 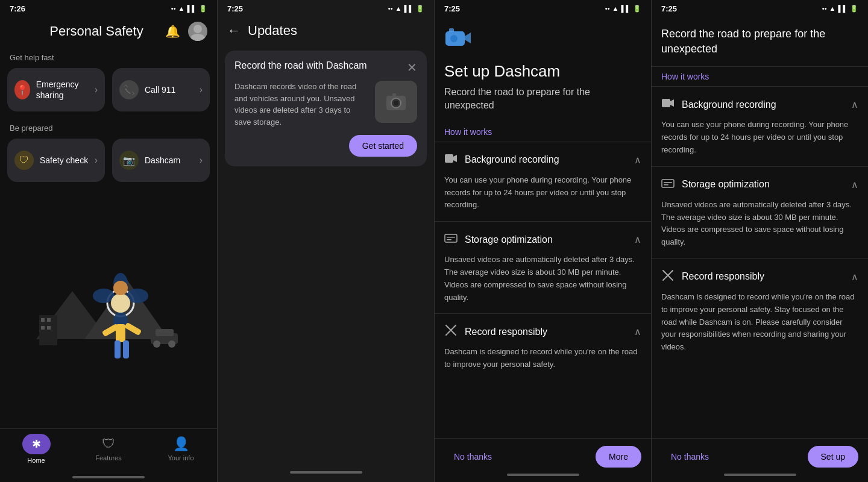 I want to click on nav-features: 🛡 Features, so click(x=108, y=449).